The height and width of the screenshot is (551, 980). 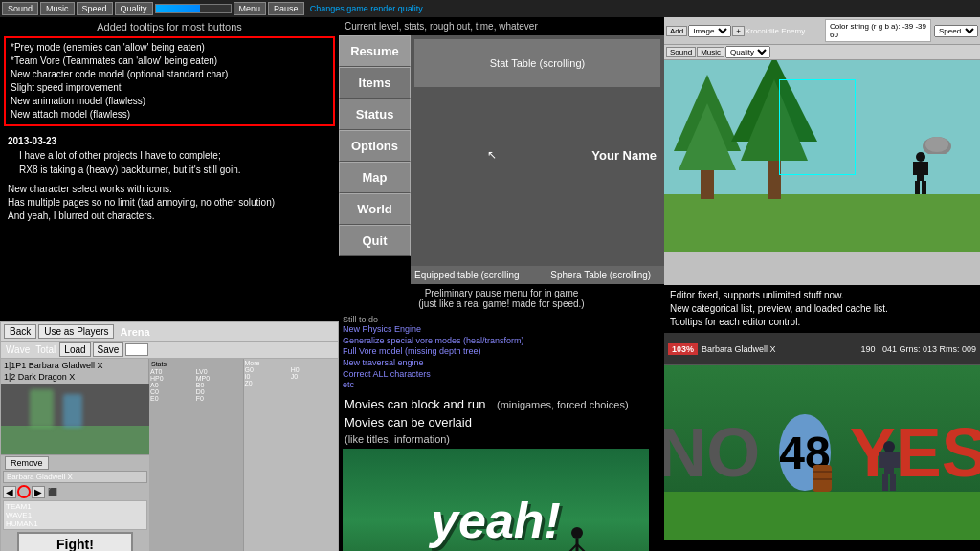 I want to click on stat-at0: AT0, so click(x=173, y=371).